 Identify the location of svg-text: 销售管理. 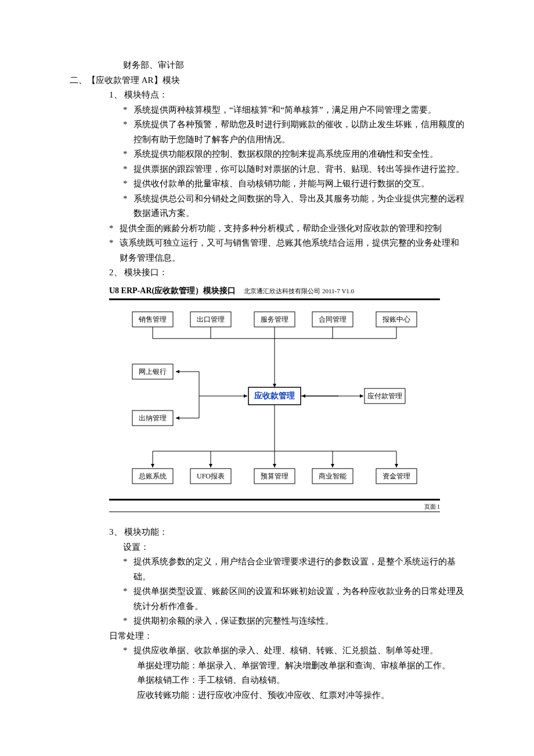
(152, 319).